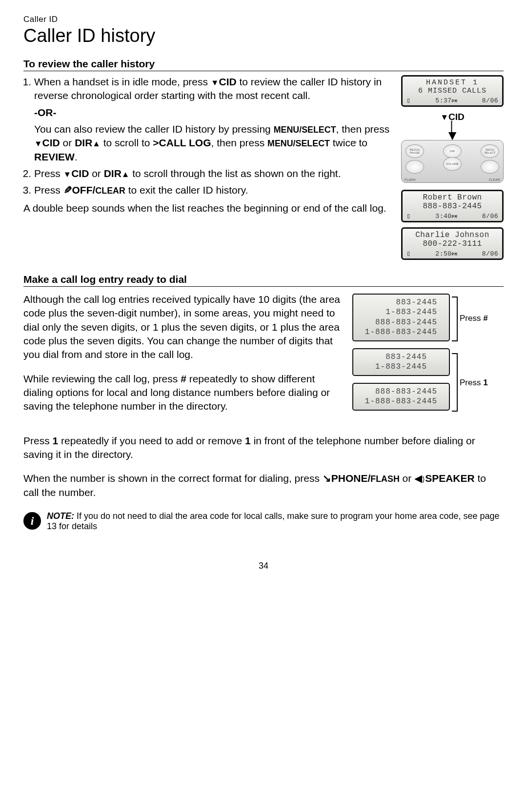 The height and width of the screenshot is (812, 527). What do you see at coordinates (32, 521) in the screenshot?
I see `info-icon: i` at bounding box center [32, 521].